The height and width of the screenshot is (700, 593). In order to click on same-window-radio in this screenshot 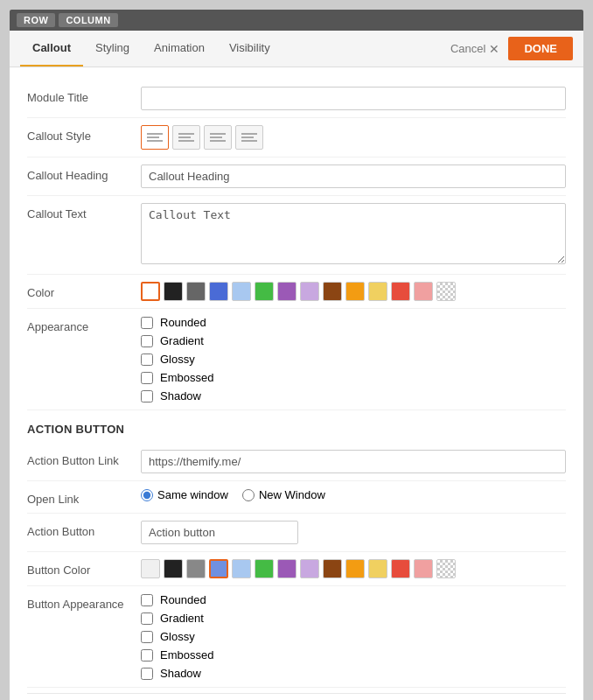, I will do `click(147, 495)`.